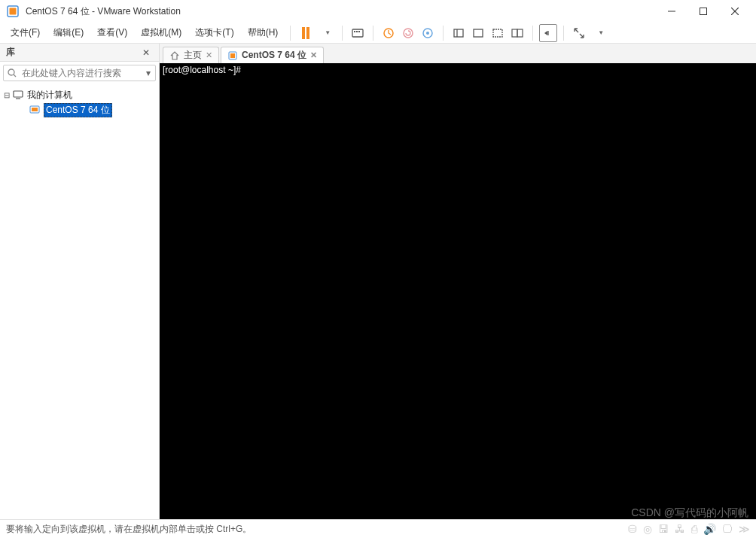 The image size is (756, 538). Describe the element at coordinates (478, 33) in the screenshot. I see `view-console-button` at that location.